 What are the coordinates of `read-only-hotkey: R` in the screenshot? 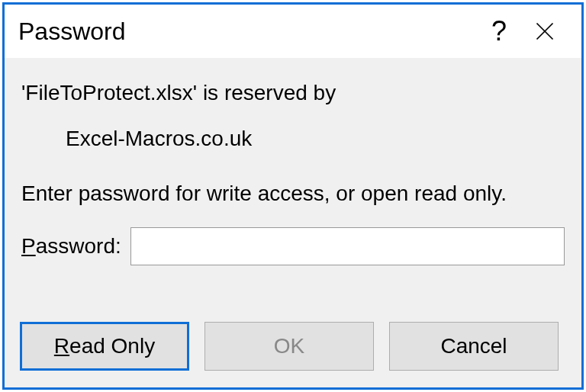 It's located at (62, 346).